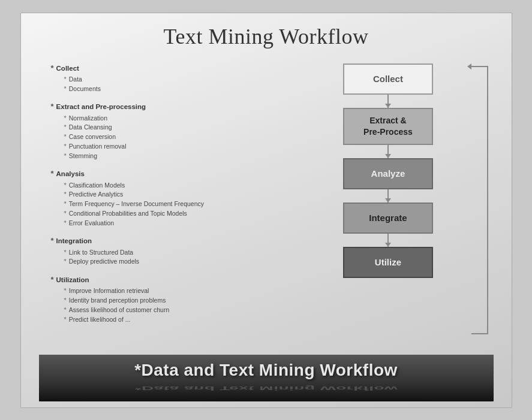 The image size is (532, 420). Describe the element at coordinates (174, 253) in the screenshot. I see `list-item: Link to Structured Data` at that location.